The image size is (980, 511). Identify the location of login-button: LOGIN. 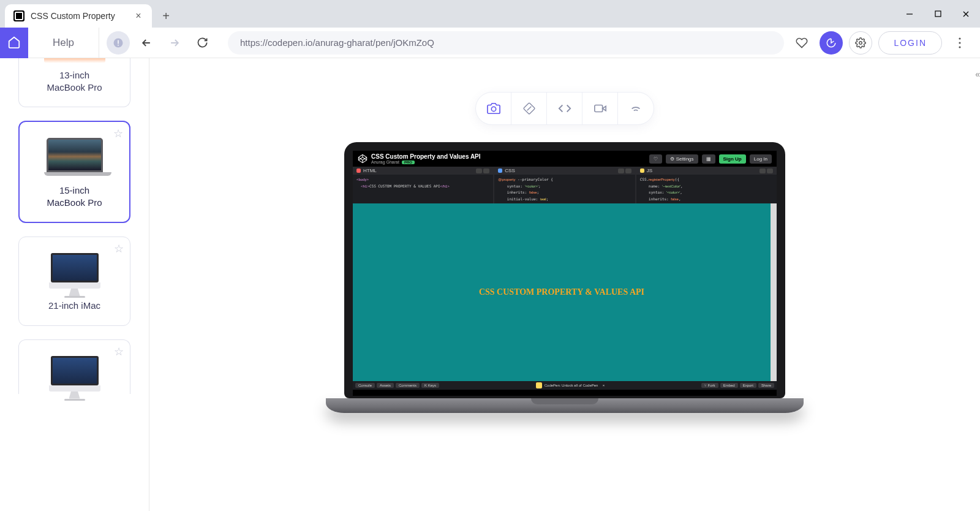
(910, 43).